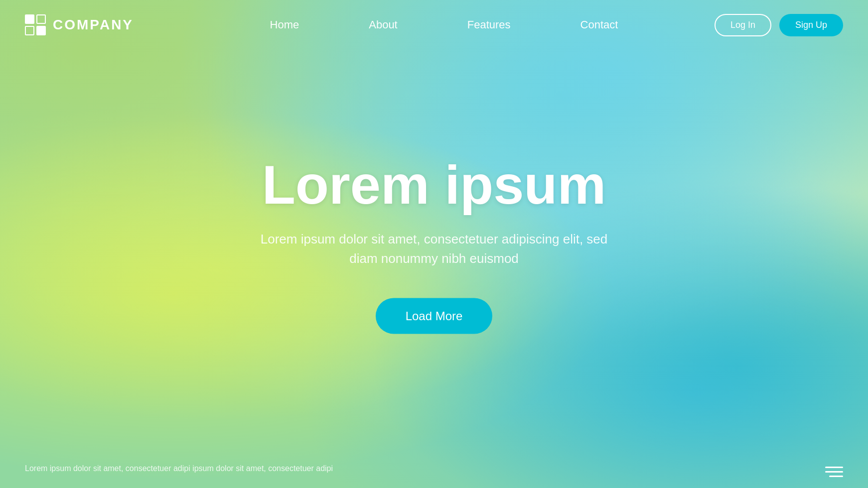 The height and width of the screenshot is (488, 868). I want to click on hamburger-menu, so click(834, 472).